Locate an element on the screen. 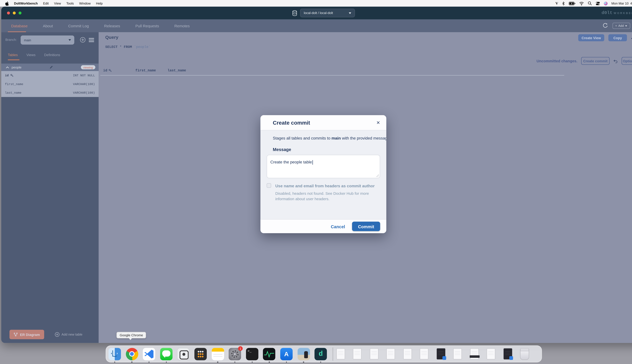 The width and height of the screenshot is (632, 364). menu-item-help: Help is located at coordinates (100, 3).